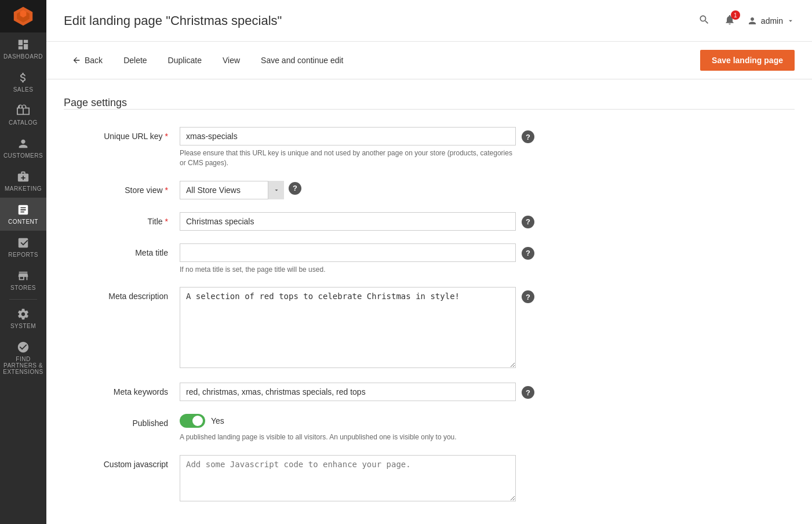 Image resolution: width=812 pixels, height=524 pixels. I want to click on notifications-button: 1, so click(730, 21).